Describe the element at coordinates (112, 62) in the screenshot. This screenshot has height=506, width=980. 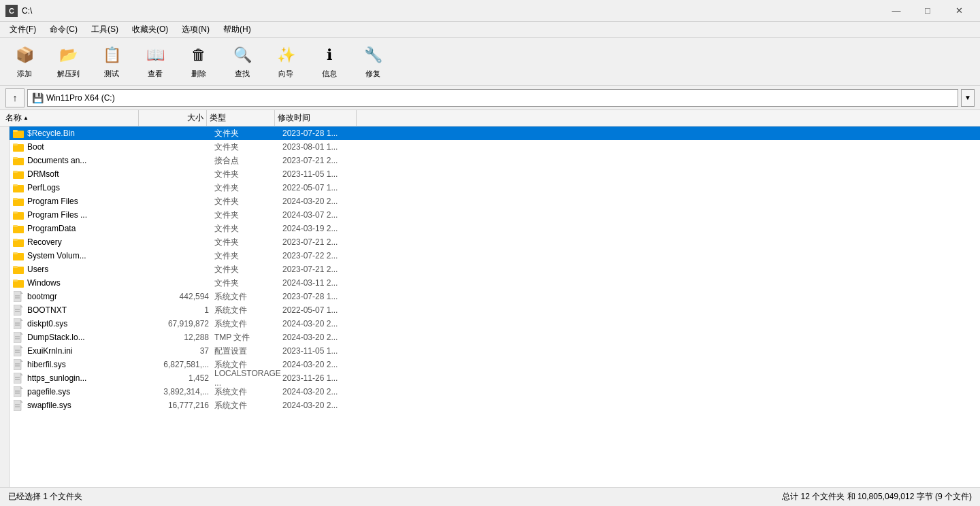
I see `toolbar-btn-test: 📋测试` at that location.